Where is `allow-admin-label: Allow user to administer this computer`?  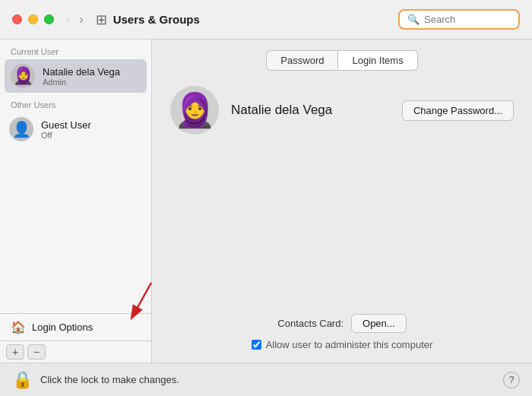 allow-admin-label: Allow user to administer this computer is located at coordinates (350, 345).